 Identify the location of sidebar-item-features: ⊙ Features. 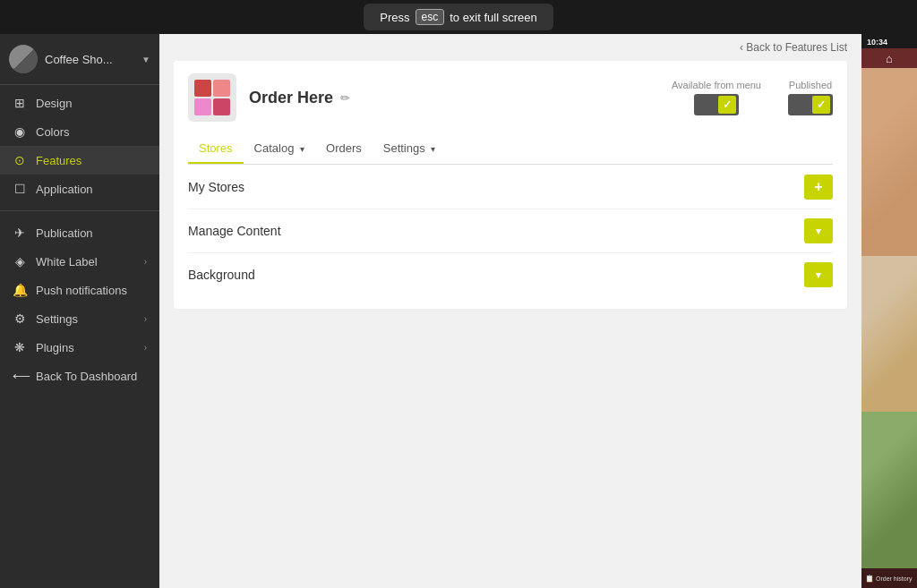
(80, 160).